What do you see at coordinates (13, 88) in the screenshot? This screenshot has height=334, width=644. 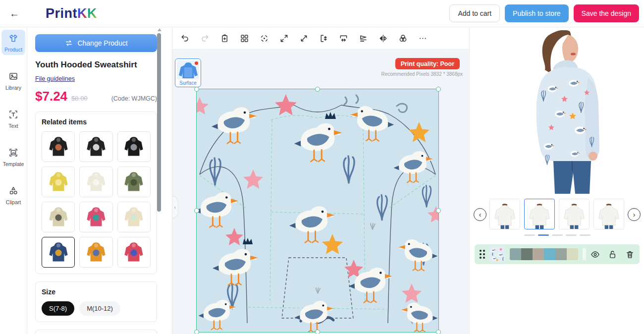 I see `sidebar-item-label: Library` at bounding box center [13, 88].